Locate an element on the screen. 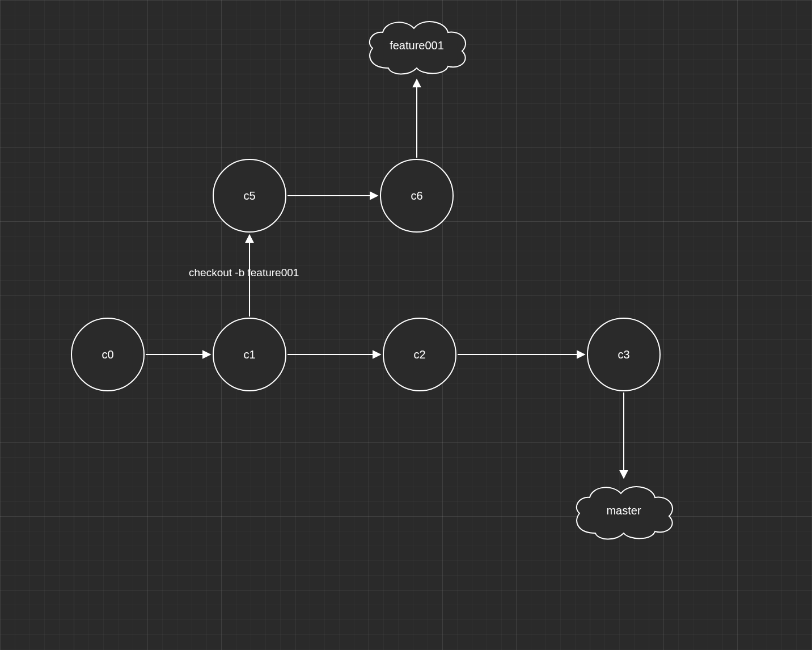 The image size is (812, 650). edge-label-checkout: checkout -b feature001 is located at coordinates (244, 273).